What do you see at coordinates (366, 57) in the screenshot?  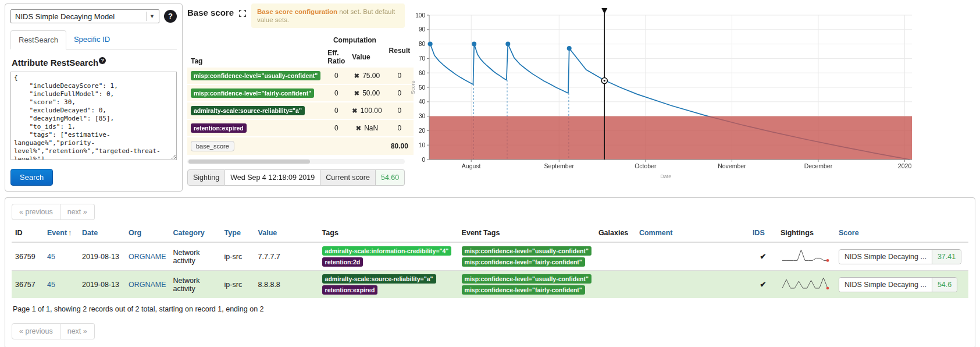 I see `col-value: Value` at bounding box center [366, 57].